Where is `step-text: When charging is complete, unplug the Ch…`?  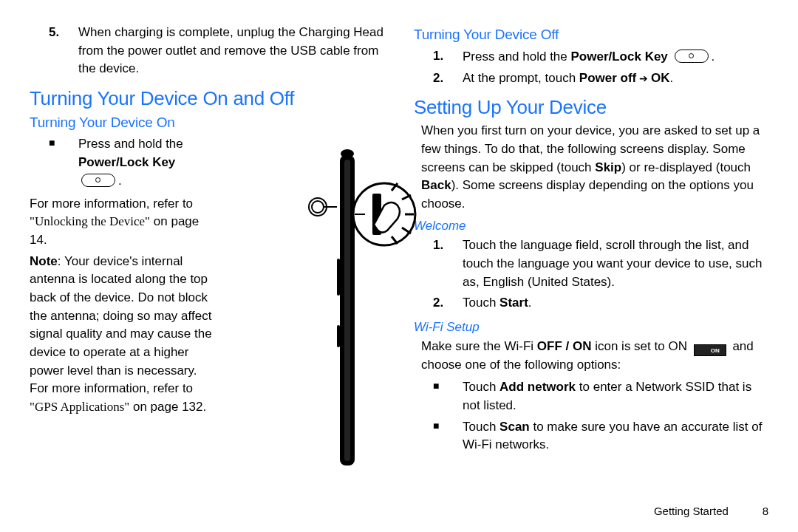
step-text: When charging is complete, unplug the Ch… is located at coordinates (231, 51).